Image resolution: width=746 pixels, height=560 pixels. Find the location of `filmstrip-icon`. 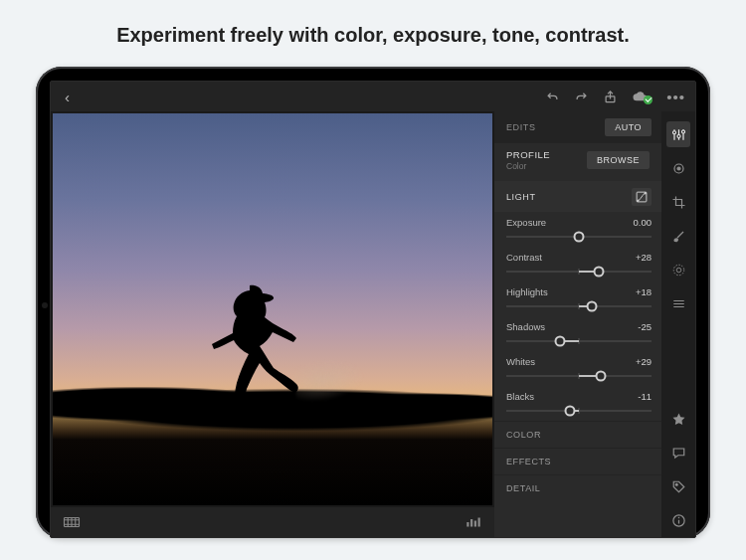

filmstrip-icon is located at coordinates (72, 522).